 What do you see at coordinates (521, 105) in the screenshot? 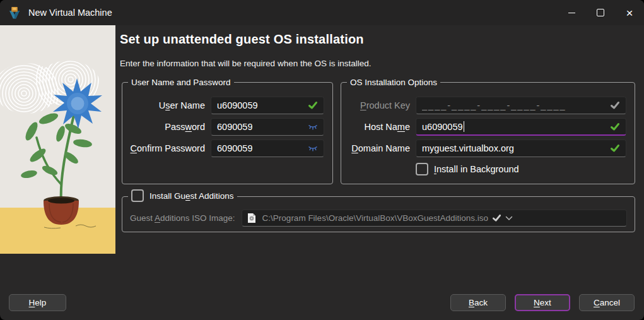
I see `product-key-field: ____-____-____-____-____` at bounding box center [521, 105].